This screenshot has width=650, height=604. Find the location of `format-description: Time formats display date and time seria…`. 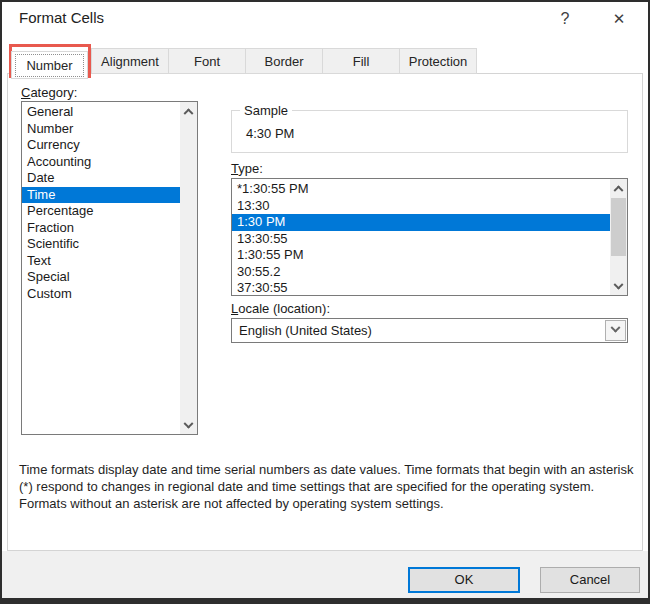

format-description: Time formats display date and time seria… is located at coordinates (331, 486).